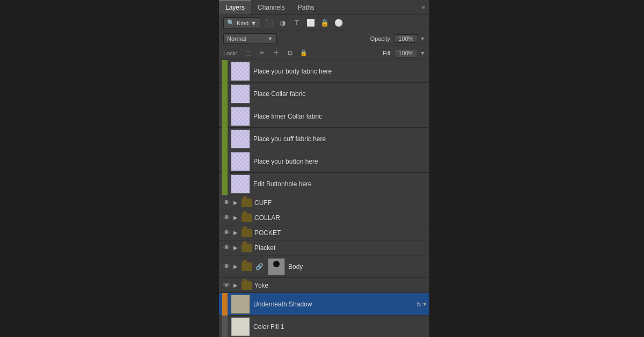 The height and width of the screenshot is (337, 644). Describe the element at coordinates (341, 203) in the screenshot. I see `layer-name: CUFF` at that location.